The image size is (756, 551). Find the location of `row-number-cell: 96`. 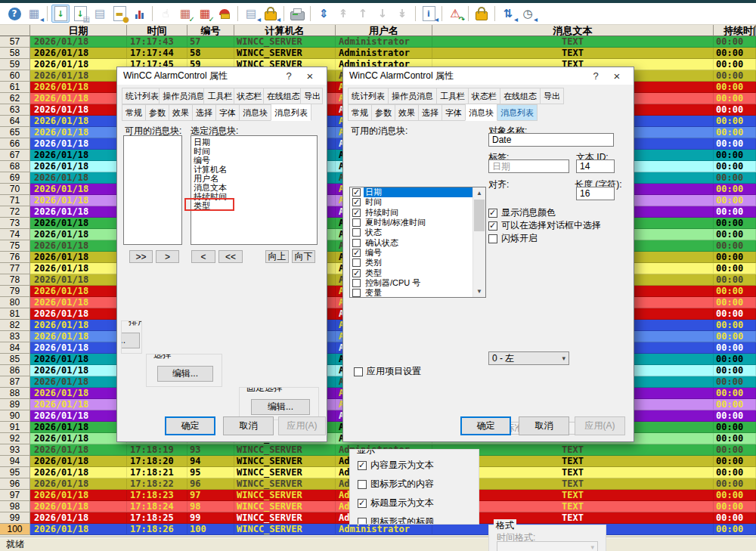

row-number-cell: 96 is located at coordinates (15, 484).